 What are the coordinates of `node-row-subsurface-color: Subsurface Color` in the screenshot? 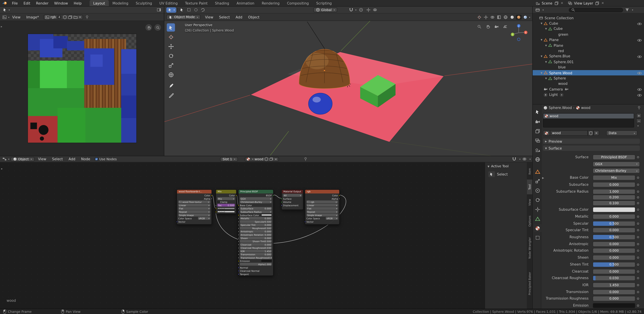 It's located at (256, 215).